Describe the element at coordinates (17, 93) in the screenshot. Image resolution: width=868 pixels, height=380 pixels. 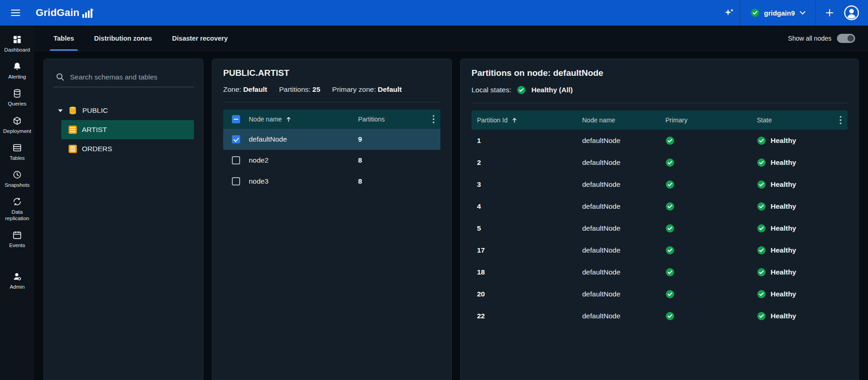
I see `database-icon` at that location.